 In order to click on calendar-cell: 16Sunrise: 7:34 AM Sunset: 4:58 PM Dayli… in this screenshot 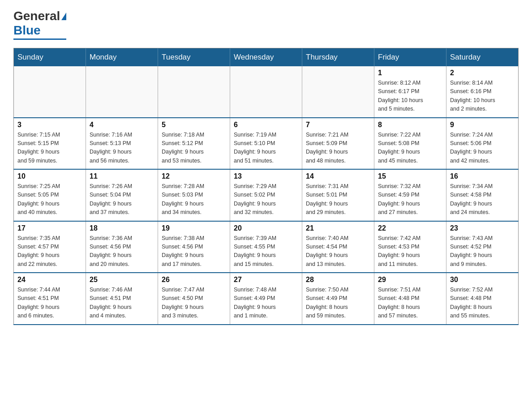, I will do `click(483, 195)`.